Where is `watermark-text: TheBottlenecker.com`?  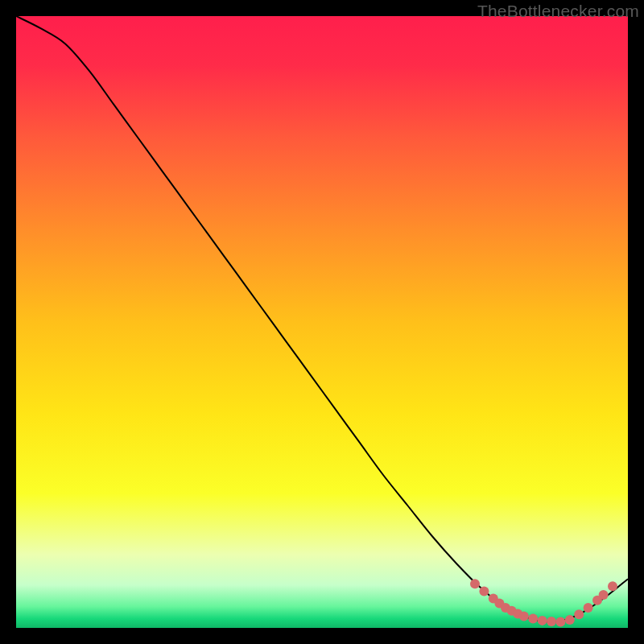 watermark-text: TheBottlenecker.com is located at coordinates (559, 11).